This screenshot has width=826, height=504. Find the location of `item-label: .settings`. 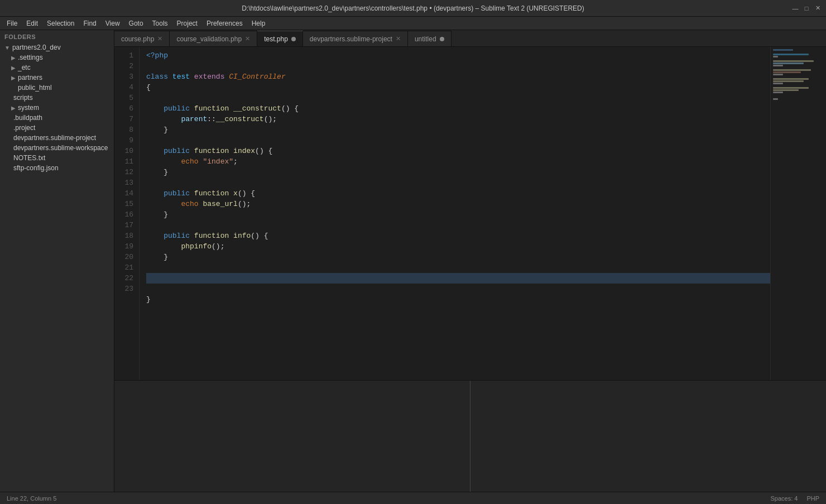

item-label: .settings is located at coordinates (30, 57).